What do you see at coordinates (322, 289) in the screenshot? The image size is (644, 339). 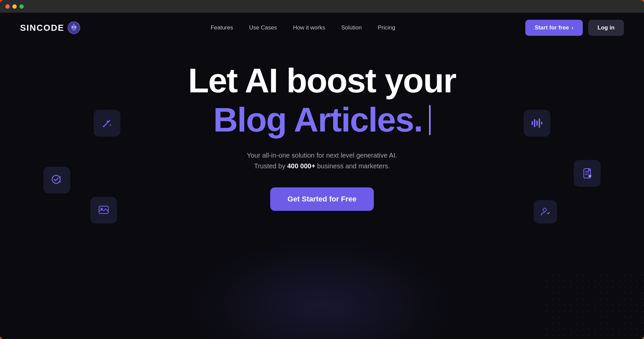 I see `bg-glow` at bounding box center [322, 289].